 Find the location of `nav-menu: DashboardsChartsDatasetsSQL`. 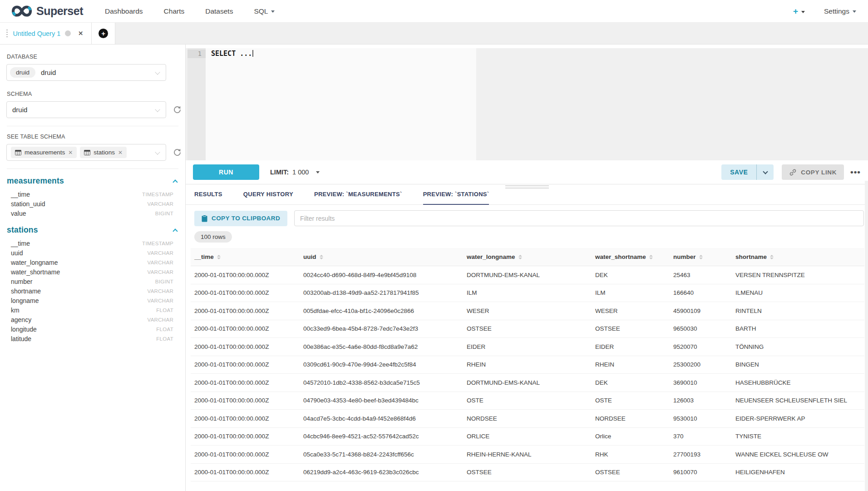

nav-menu: DashboardsChartsDatasetsSQL is located at coordinates (200, 11).